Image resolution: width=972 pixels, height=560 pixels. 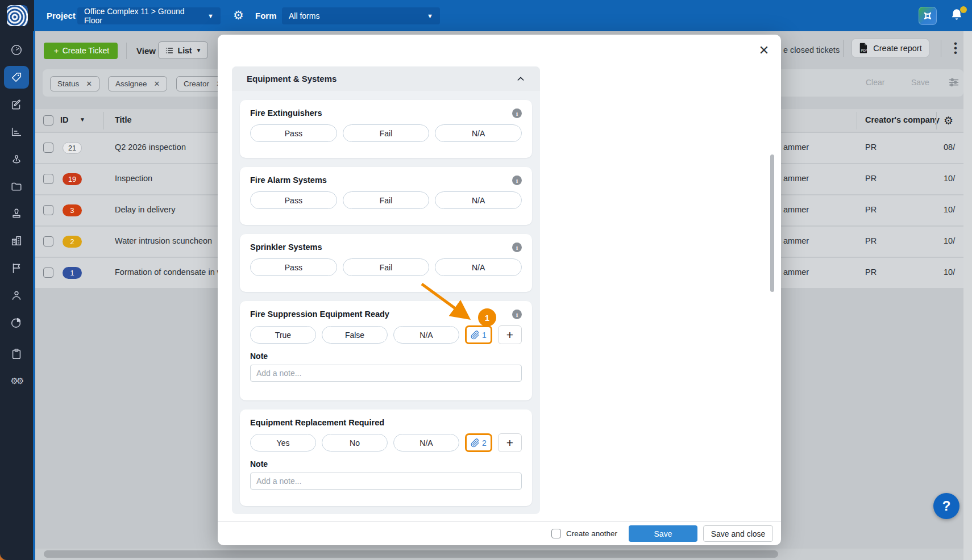 I want to click on pdf-file-icon: PDF, so click(x=864, y=48).